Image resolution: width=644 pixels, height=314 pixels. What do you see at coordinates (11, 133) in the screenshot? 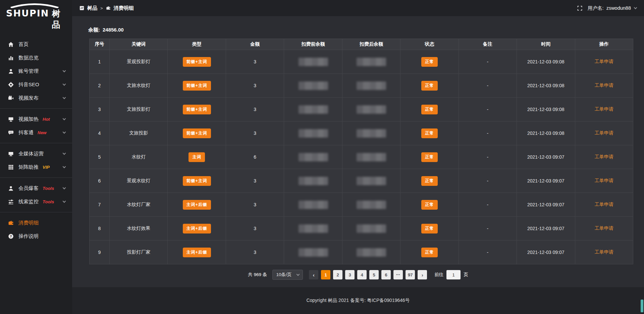
I see `chat-bubble-icon` at bounding box center [11, 133].